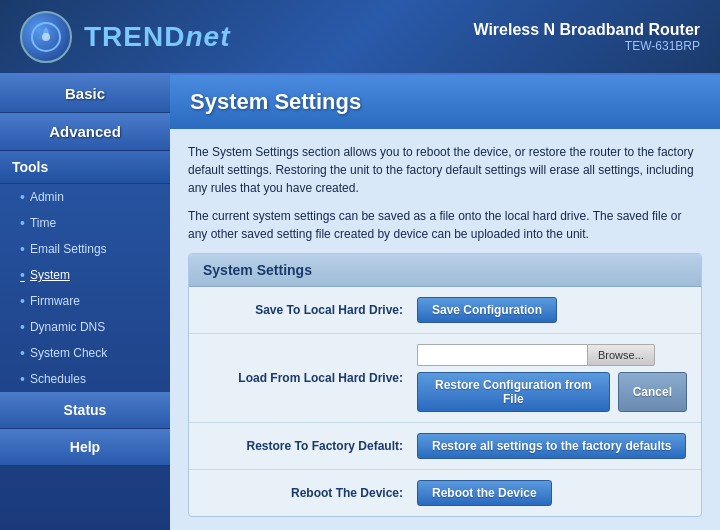  Describe the element at coordinates (445, 102) in the screenshot. I see `page-title: System Settings` at that location.